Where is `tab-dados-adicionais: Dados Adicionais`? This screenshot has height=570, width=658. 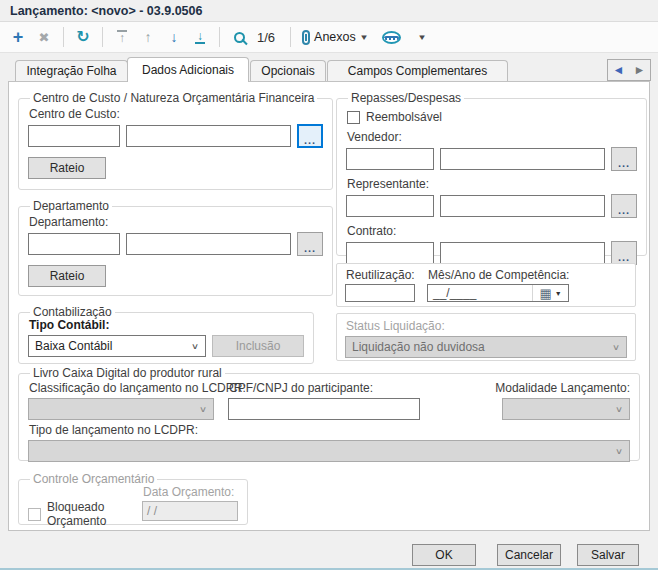 tab-dados-adicionais: Dados Adicionais is located at coordinates (188, 70).